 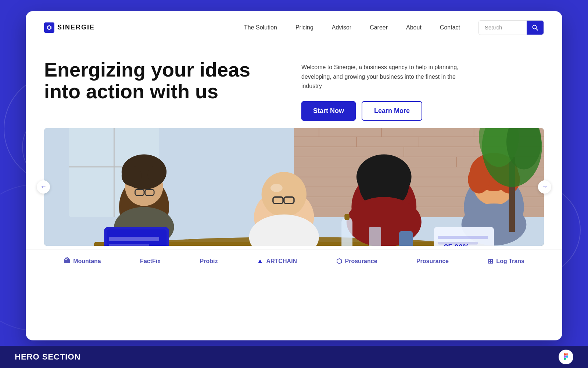 What do you see at coordinates (361, 261) in the screenshot?
I see `partner-excels-label: Prosurance` at bounding box center [361, 261].